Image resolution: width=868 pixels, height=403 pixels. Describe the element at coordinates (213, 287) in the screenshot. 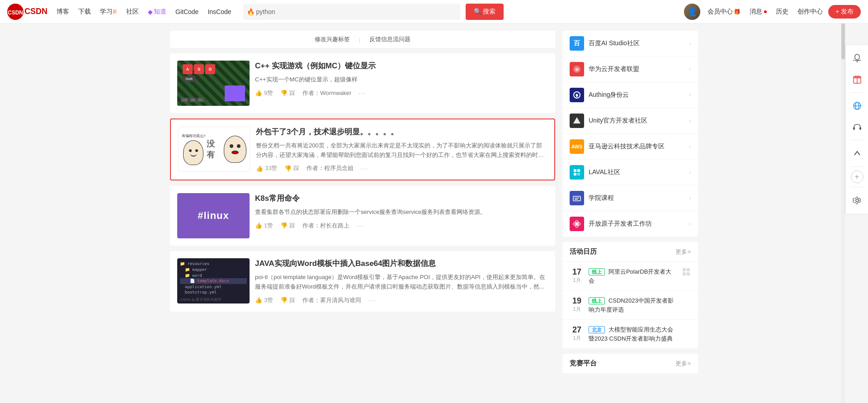

I see `code-line-5: application.yml` at that location.